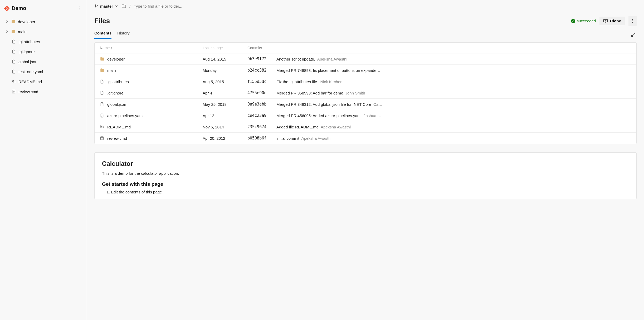  What do you see at coordinates (43, 42) in the screenshot?
I see `tree-item-gitattributes: .gitattributes` at bounding box center [43, 42].